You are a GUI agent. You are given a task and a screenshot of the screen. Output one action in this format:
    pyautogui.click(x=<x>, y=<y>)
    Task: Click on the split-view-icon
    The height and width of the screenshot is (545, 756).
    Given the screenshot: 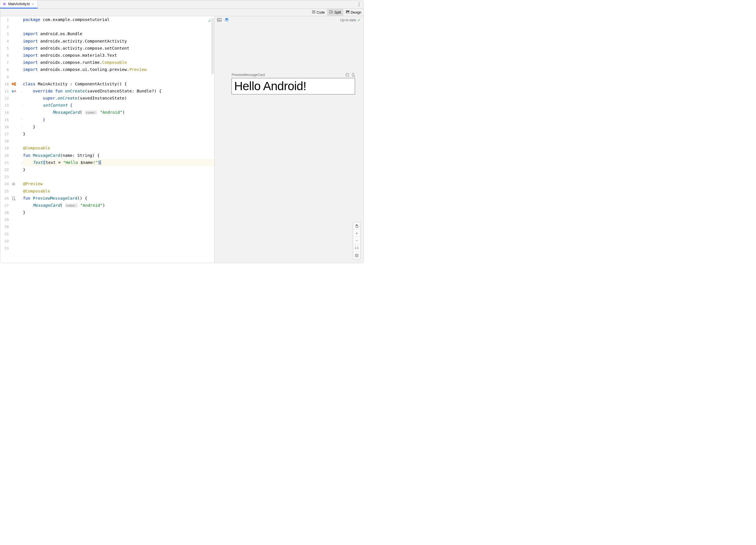 What is the action you would take?
    pyautogui.click(x=331, y=12)
    